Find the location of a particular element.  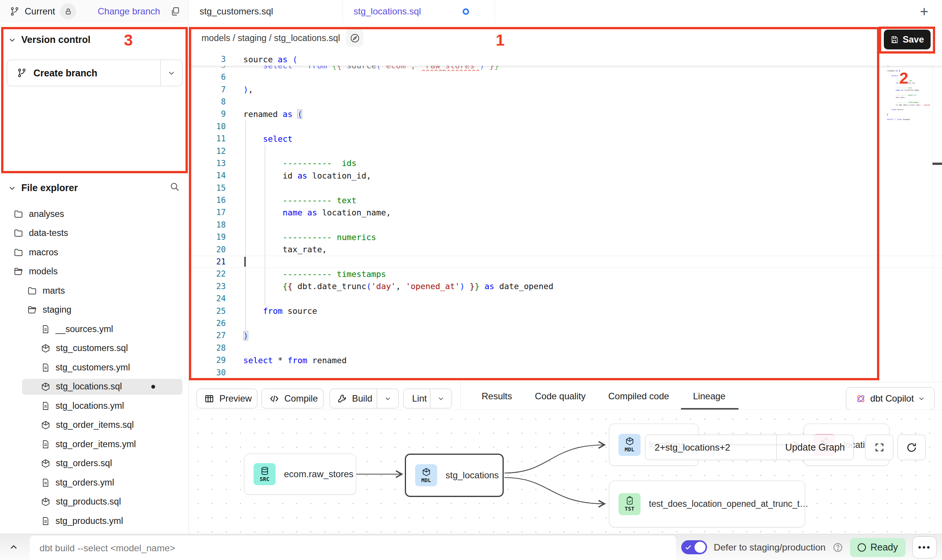

line-number: 7 is located at coordinates (210, 90).